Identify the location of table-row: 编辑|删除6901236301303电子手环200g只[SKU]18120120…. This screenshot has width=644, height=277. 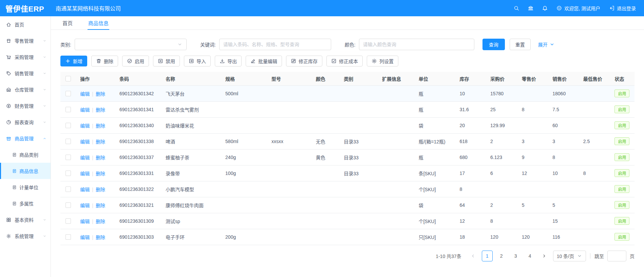
(347, 237).